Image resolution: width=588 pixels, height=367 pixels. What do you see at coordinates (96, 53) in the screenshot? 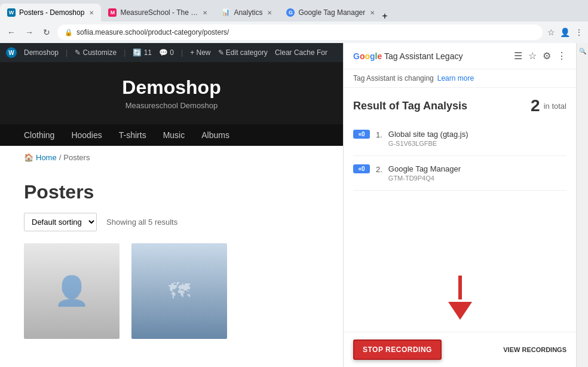
I see `admin-bar-customize: ✎ Customize` at bounding box center [96, 53].